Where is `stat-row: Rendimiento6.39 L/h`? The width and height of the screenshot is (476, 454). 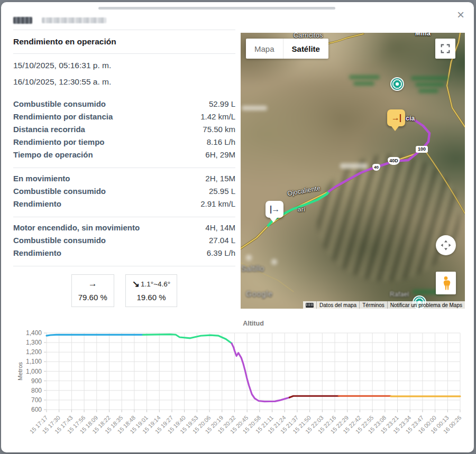 stat-row: Rendimiento6.39 L/h is located at coordinates (124, 253).